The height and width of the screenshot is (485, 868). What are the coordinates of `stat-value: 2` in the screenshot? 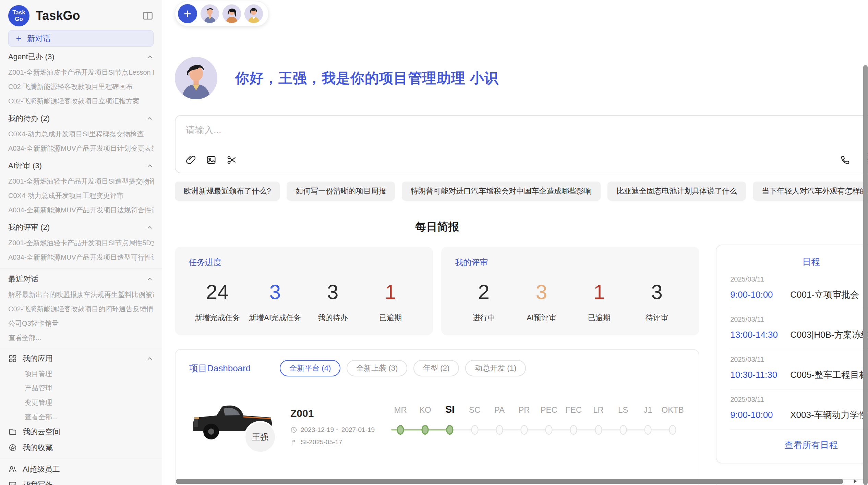 It's located at (484, 292).